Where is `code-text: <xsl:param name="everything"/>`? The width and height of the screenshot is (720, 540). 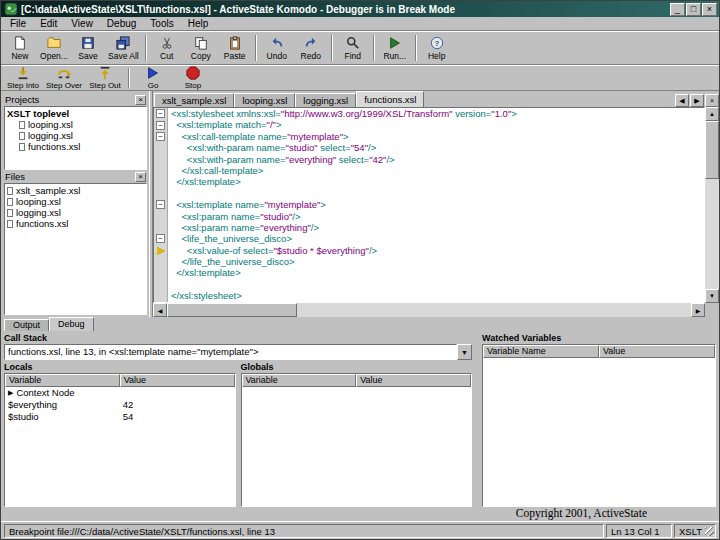 code-text: <xsl:param name="everything"/> is located at coordinates (244, 228).